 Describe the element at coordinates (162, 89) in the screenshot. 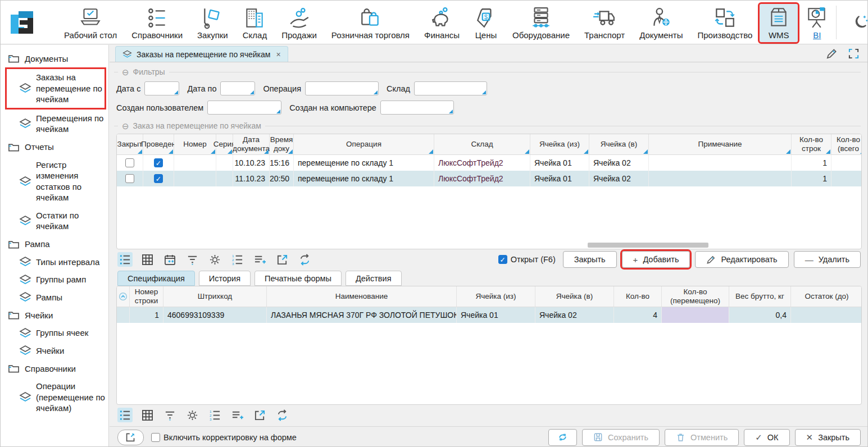

I see `date-from-input` at that location.